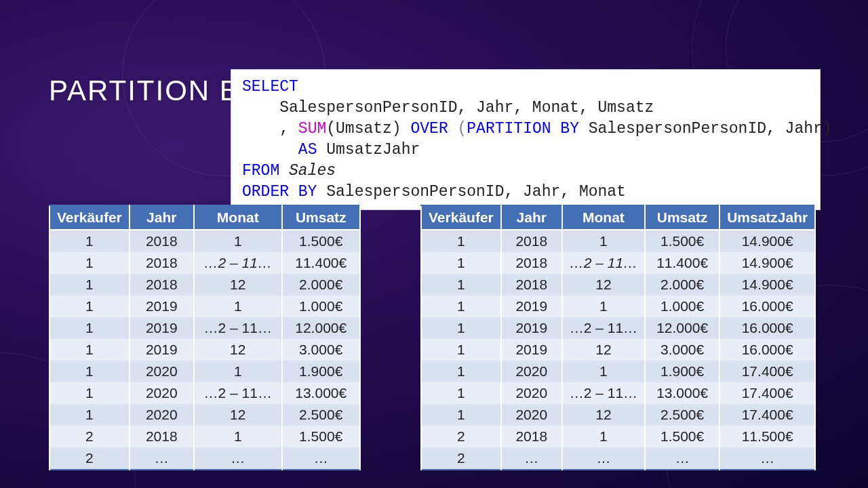 The width and height of the screenshot is (868, 488). I want to click on table-row: 12020…2 – 11…13.000€17.400€, so click(618, 393).